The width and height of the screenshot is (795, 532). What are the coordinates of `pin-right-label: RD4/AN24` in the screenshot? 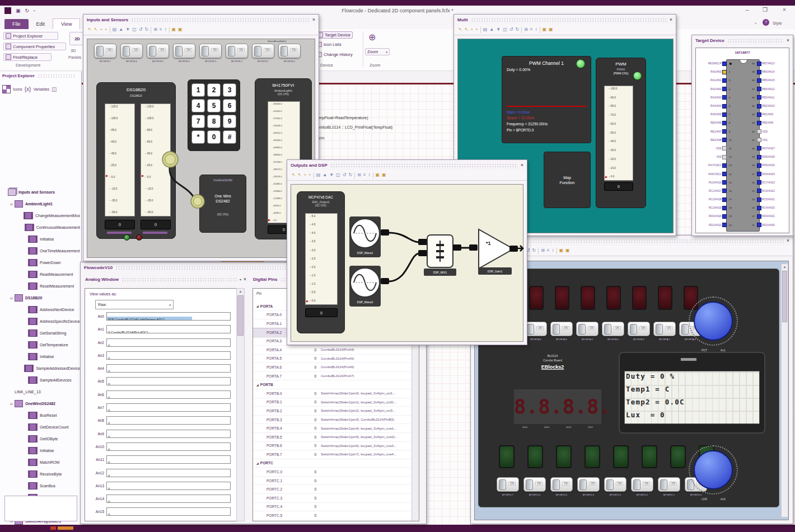 It's located at (775, 175).